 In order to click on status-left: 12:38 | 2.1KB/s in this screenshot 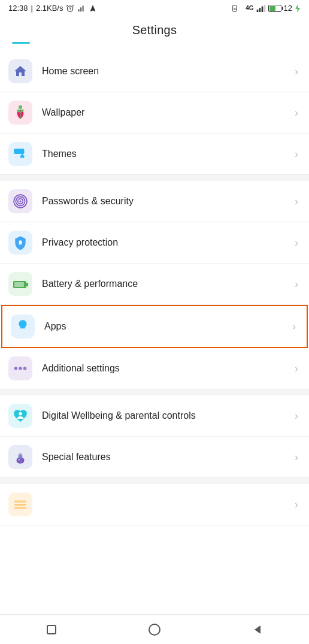, I will do `click(53, 8)`.